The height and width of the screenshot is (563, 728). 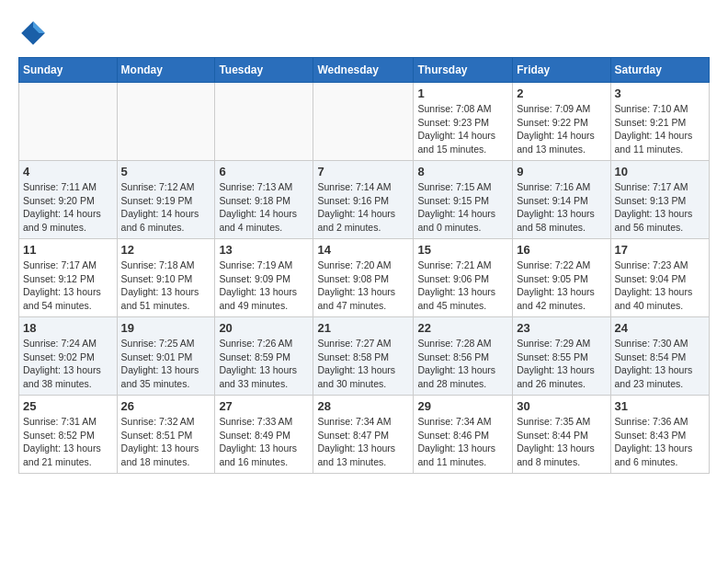 I want to click on day-number: 9, so click(x=561, y=171).